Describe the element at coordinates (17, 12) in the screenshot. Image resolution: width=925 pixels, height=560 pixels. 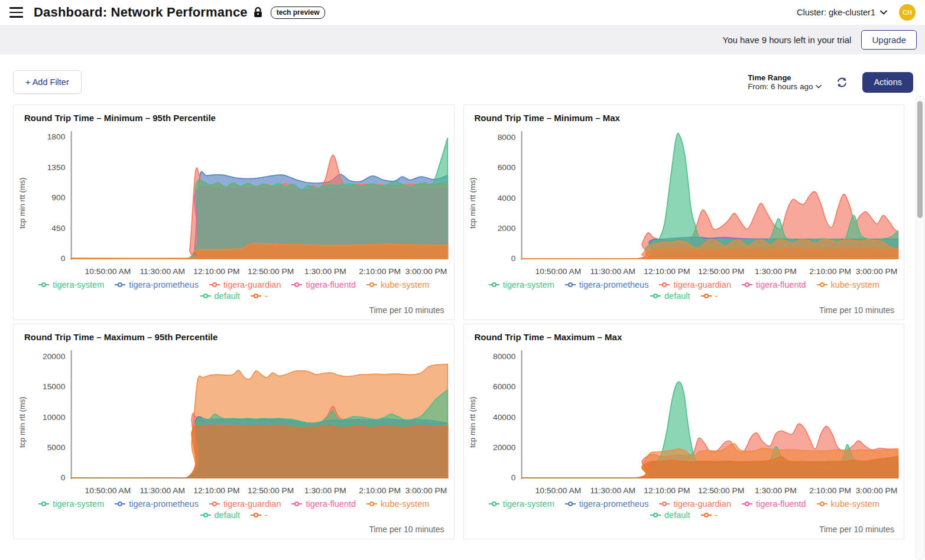
I see `menu-icon` at that location.